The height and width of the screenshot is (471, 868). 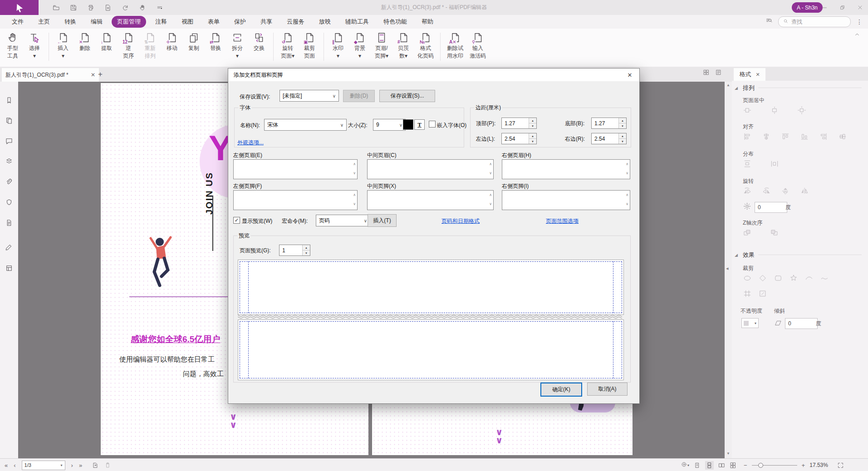 What do you see at coordinates (91, 8) in the screenshot?
I see `print-icon` at bounding box center [91, 8].